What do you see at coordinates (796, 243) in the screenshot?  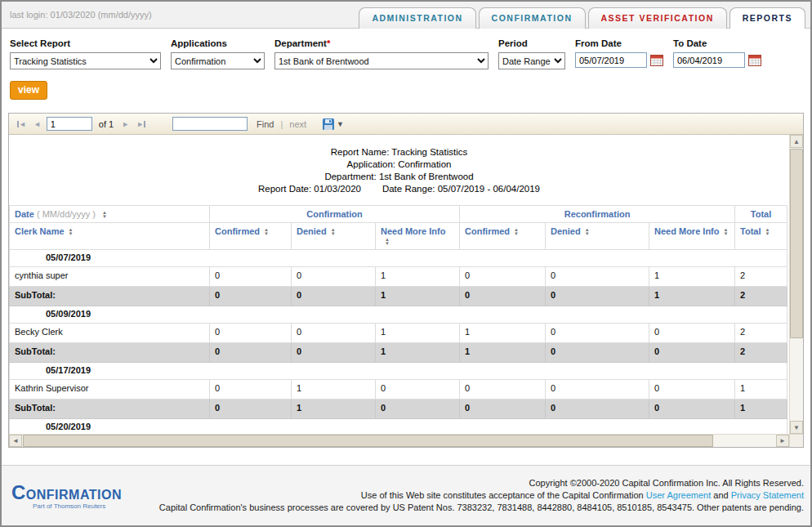 I see `vertical-scrollbar-thumb` at bounding box center [796, 243].